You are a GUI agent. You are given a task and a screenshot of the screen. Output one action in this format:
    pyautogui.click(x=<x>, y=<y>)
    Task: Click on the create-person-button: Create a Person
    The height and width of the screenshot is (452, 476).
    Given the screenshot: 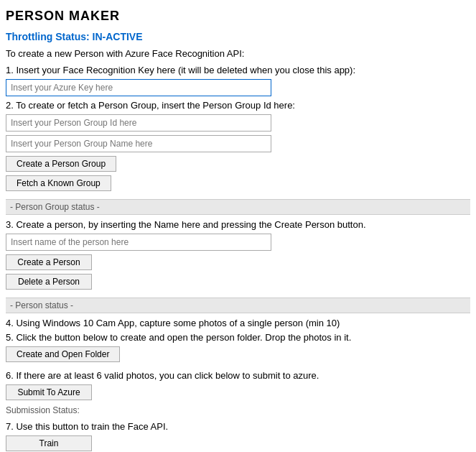 What is the action you would take?
    pyautogui.click(x=49, y=262)
    